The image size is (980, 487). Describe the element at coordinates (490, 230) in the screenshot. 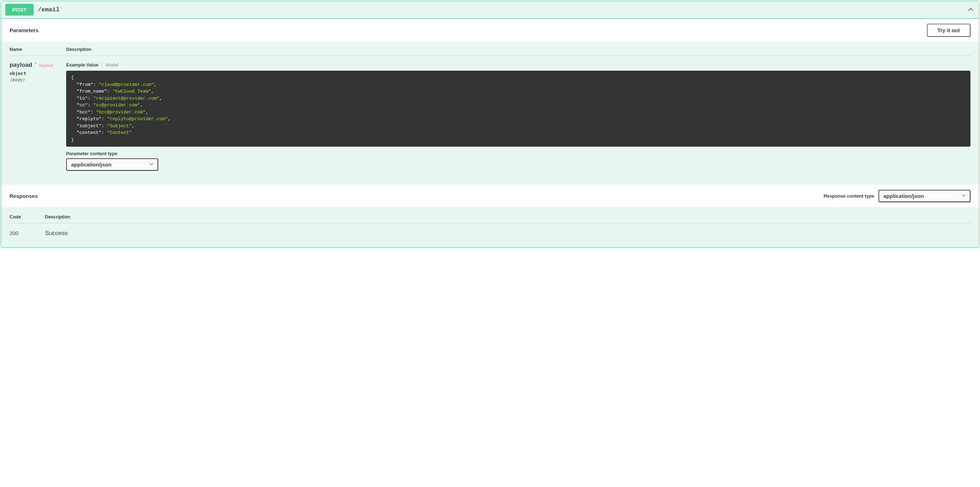

I see `response-row: 200 Success` at that location.